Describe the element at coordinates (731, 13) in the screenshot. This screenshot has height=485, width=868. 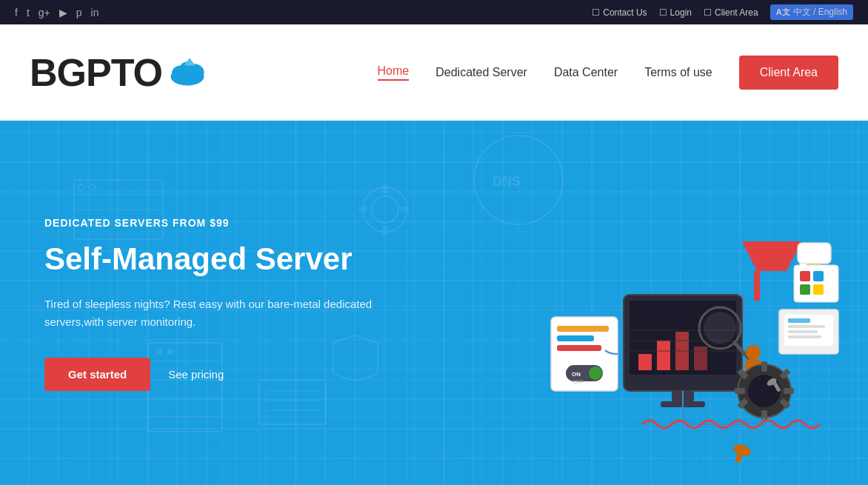
I see `client-area-link-top: ☐ Client Area` at that location.